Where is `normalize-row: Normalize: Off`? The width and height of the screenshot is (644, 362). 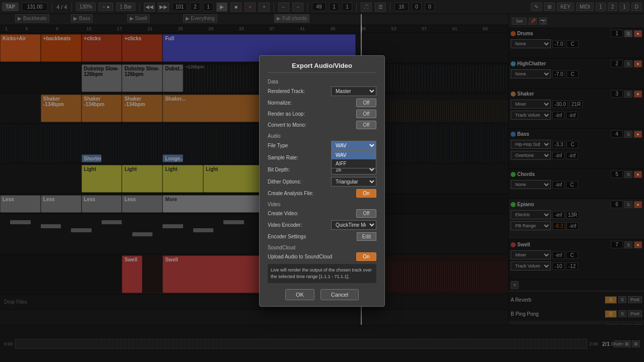 normalize-row: Normalize: Off is located at coordinates (322, 103).